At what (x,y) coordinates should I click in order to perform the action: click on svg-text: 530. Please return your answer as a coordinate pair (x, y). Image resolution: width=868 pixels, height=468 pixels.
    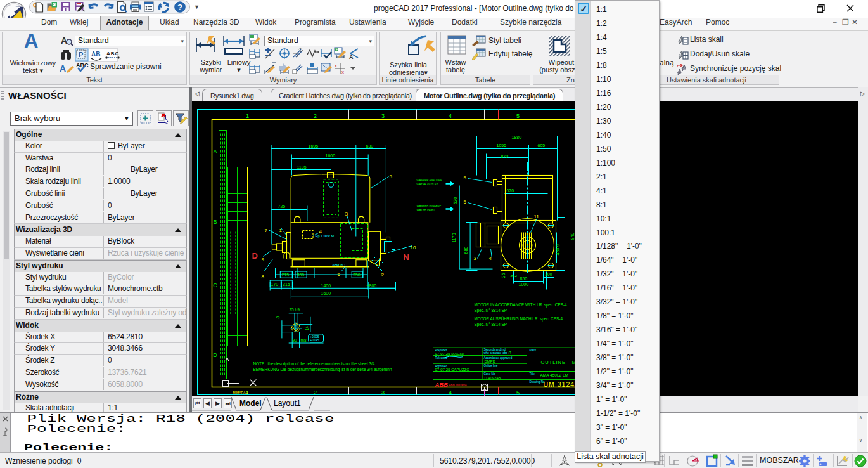
    Looking at the image, I should click on (455, 201).